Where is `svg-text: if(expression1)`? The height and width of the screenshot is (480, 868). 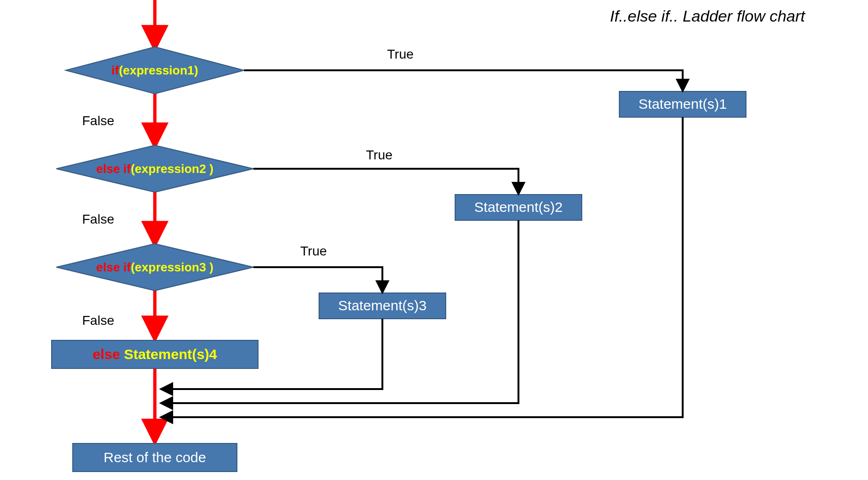 svg-text: if(expression1) is located at coordinates (155, 70).